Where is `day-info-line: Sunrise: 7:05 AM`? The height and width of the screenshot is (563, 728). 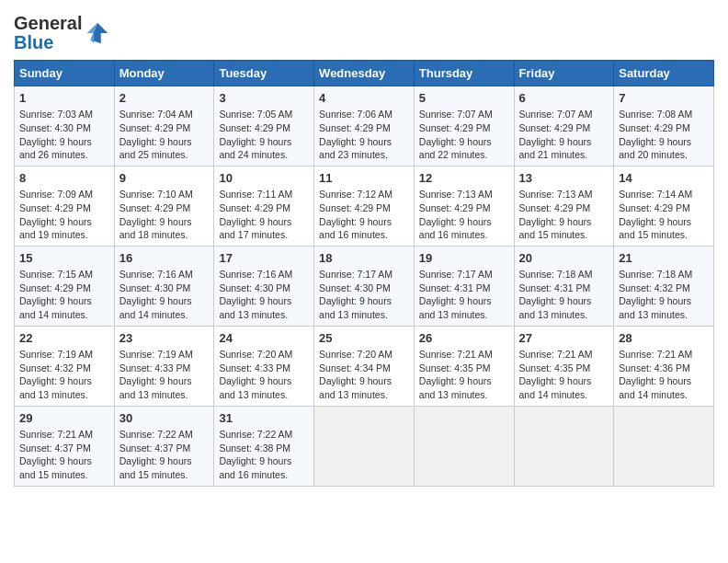 day-info-line: Sunrise: 7:05 AM is located at coordinates (264, 114).